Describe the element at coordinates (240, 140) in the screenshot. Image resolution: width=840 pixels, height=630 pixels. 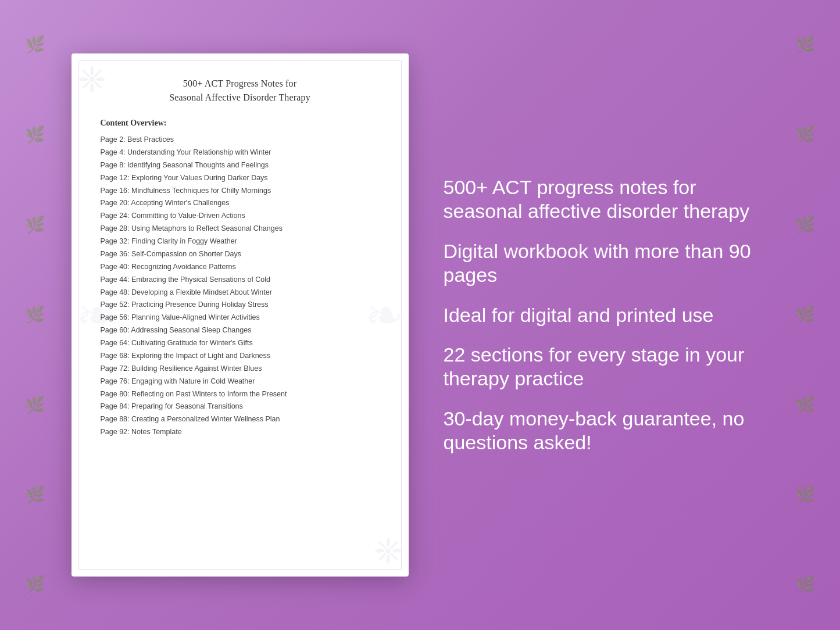
I see `toc-item: Page 2: Best Practices` at that location.